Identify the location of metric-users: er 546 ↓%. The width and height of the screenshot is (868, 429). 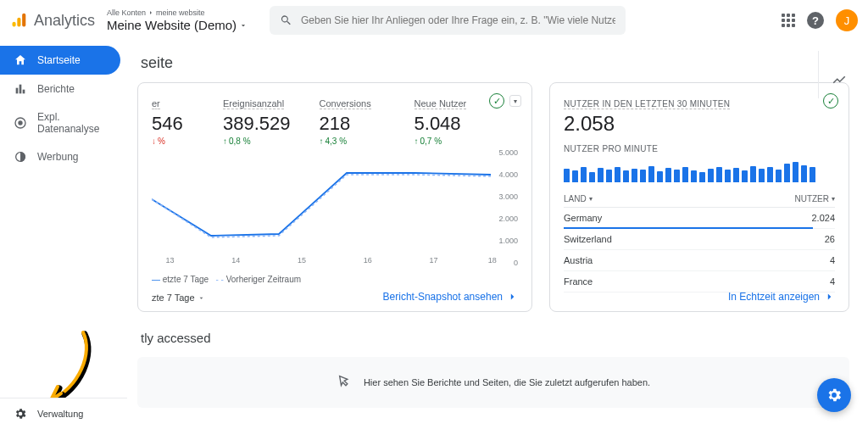
(173, 120).